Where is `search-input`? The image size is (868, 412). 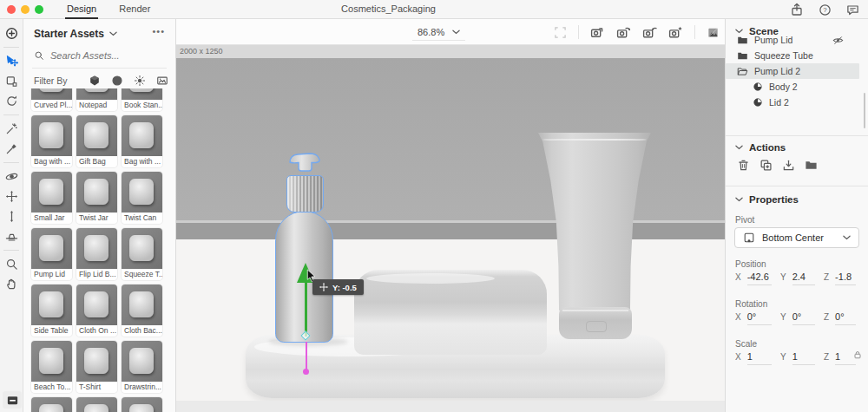
search-input is located at coordinates (102, 56).